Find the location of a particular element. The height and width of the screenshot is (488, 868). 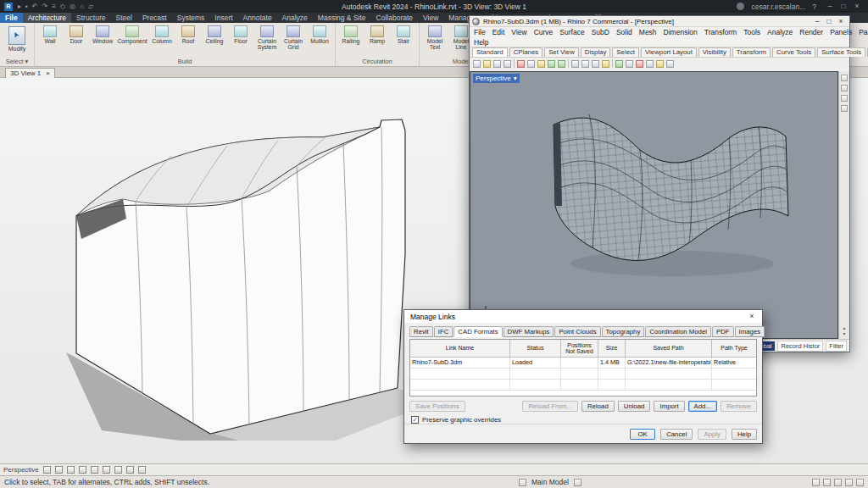

rhino-maximize-button: □ is located at coordinates (829, 21).